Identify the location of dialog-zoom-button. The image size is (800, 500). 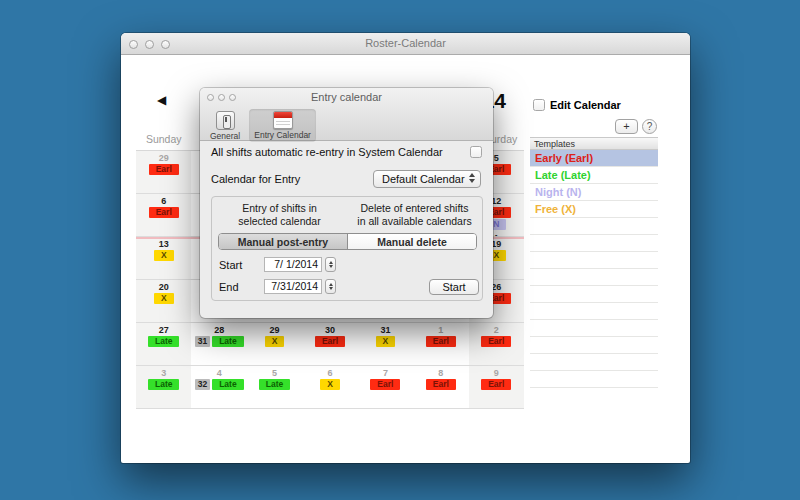
(232, 98).